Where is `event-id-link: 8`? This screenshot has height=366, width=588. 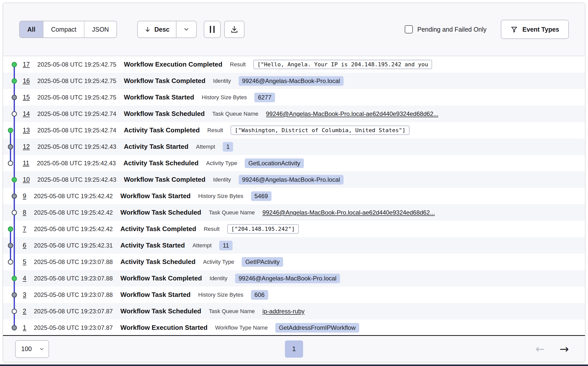 event-id-link: 8 is located at coordinates (25, 213).